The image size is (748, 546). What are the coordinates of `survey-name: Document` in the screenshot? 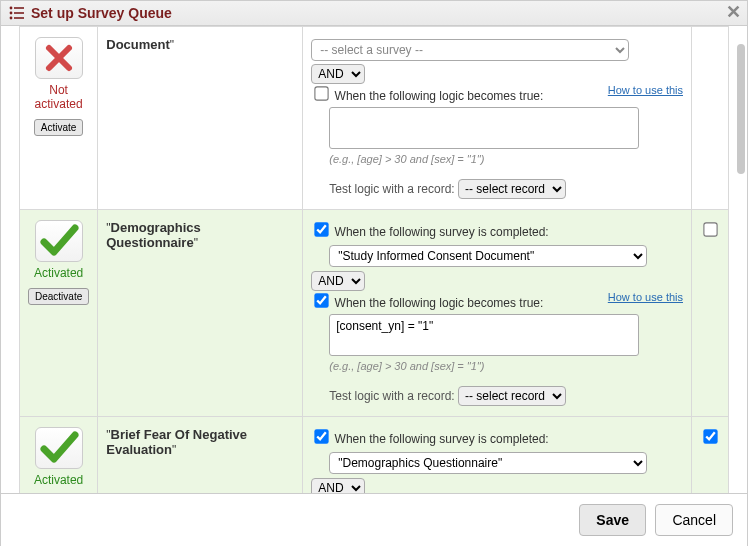 It's located at (138, 44).